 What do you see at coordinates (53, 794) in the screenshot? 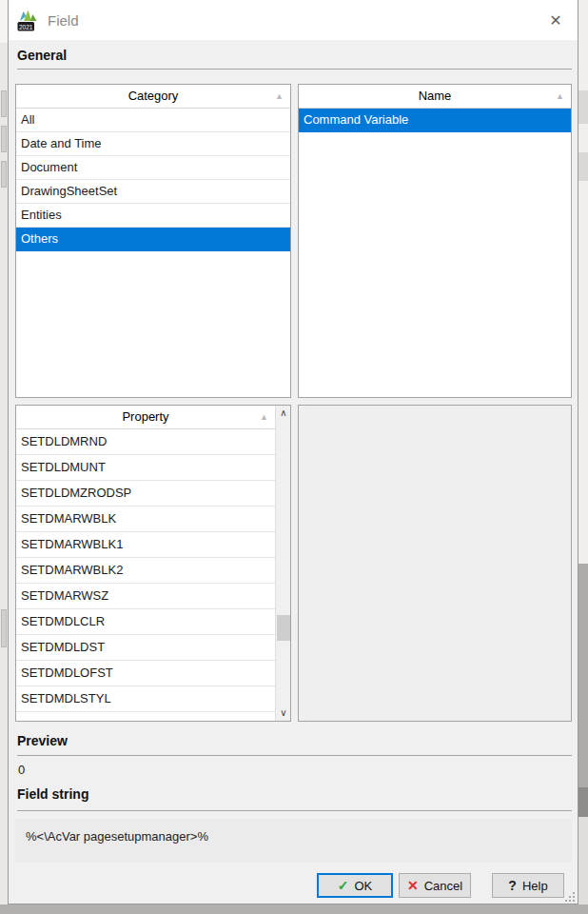
I see `field-string-section-label: Field string` at bounding box center [53, 794].